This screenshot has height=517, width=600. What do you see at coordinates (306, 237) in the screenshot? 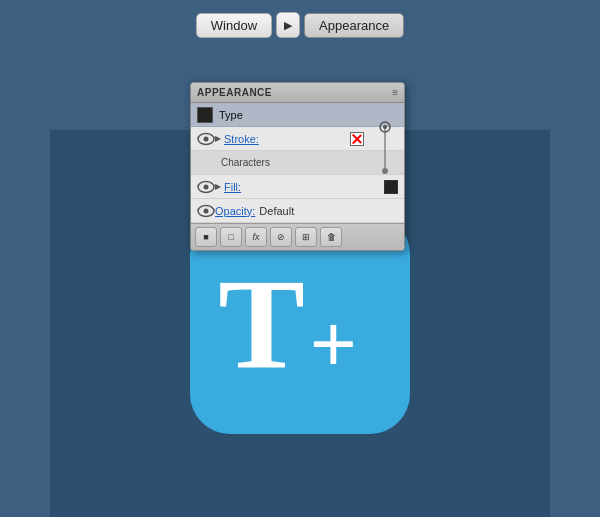
I see `duplicate-icon: ⊞` at bounding box center [306, 237].